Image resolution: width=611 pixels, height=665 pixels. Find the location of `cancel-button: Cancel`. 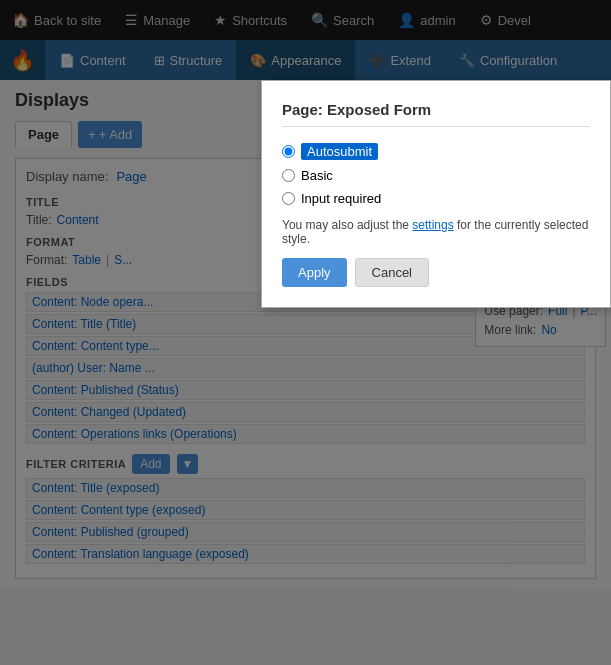

cancel-button: Cancel is located at coordinates (392, 272).